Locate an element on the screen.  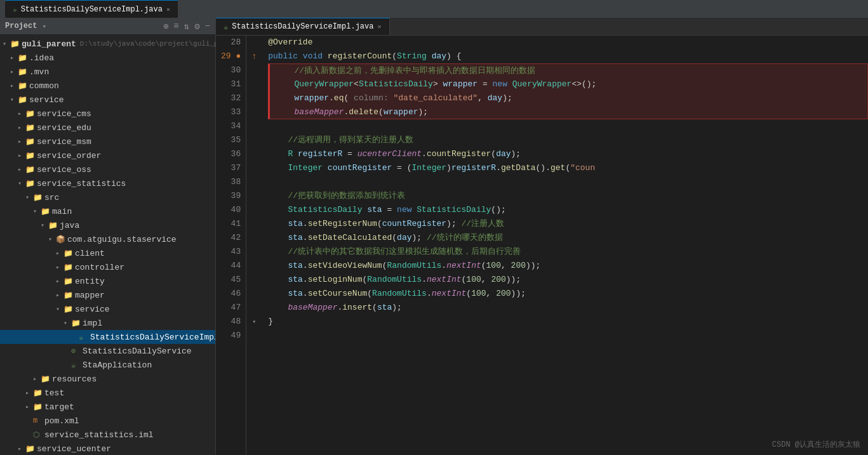
tree-item-entity: 📁 entity is located at coordinates (108, 281).